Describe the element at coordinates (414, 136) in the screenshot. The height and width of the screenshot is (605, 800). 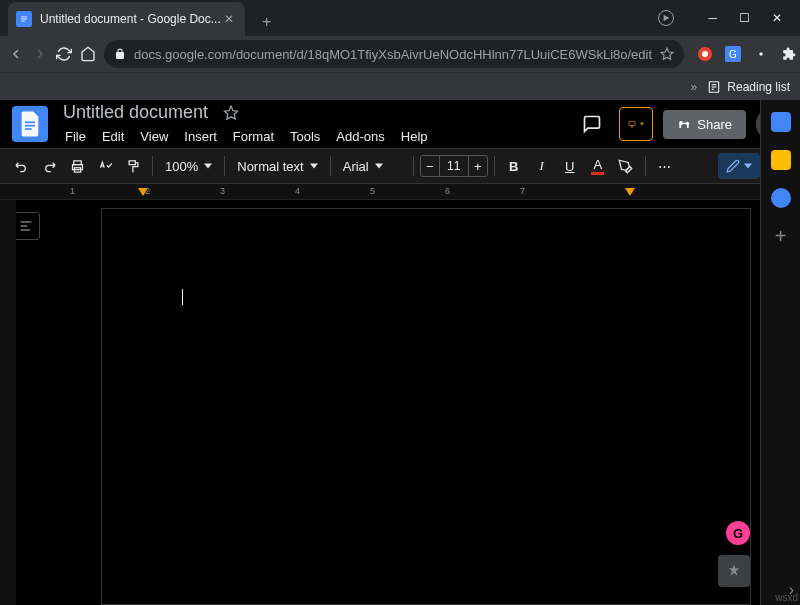
I see `menu-help: Help` at that location.